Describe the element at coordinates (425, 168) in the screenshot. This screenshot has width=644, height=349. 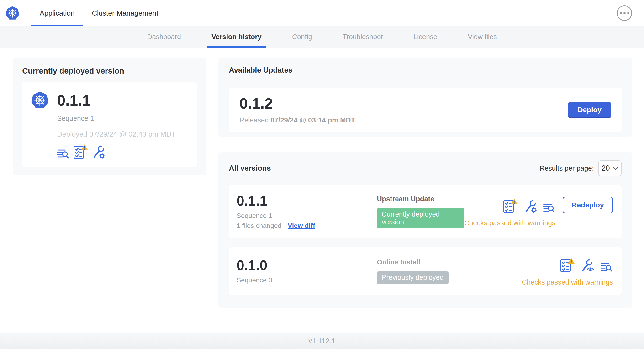
I see `all-versions-header: All versions Results per page: 20` at that location.